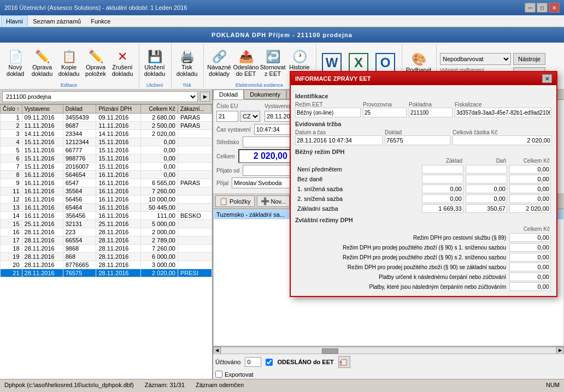 This screenshot has height=392, width=564. Describe the element at coordinates (358, 189) in the screenshot. I see `bezny-label: 1. snížená sazba` at that location.